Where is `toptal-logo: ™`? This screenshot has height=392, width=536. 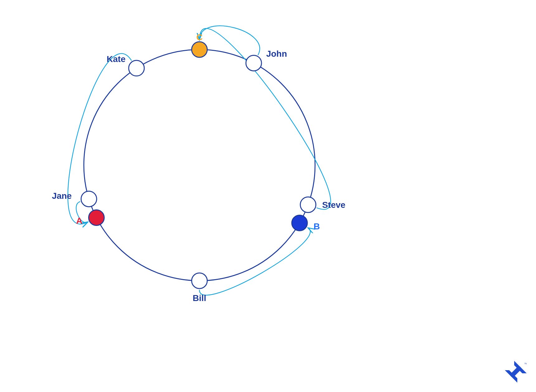 toptal-logo: ™ is located at coordinates (516, 372).